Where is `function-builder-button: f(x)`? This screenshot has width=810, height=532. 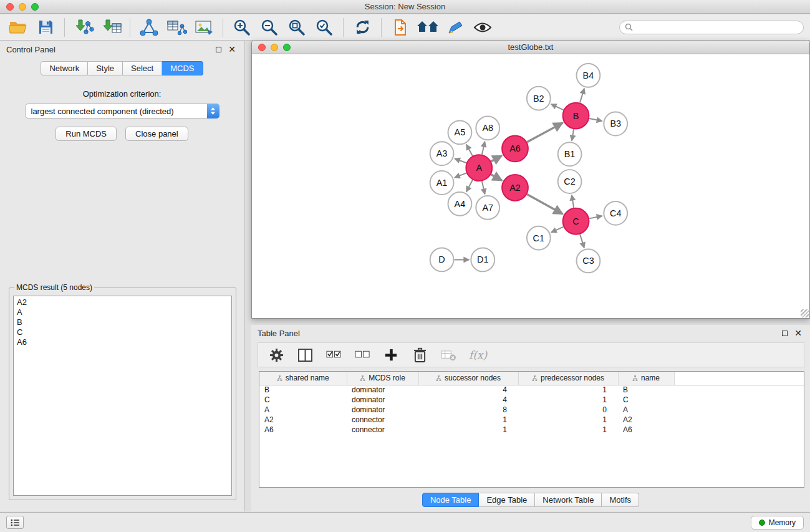 function-builder-button: f(x) is located at coordinates (478, 355).